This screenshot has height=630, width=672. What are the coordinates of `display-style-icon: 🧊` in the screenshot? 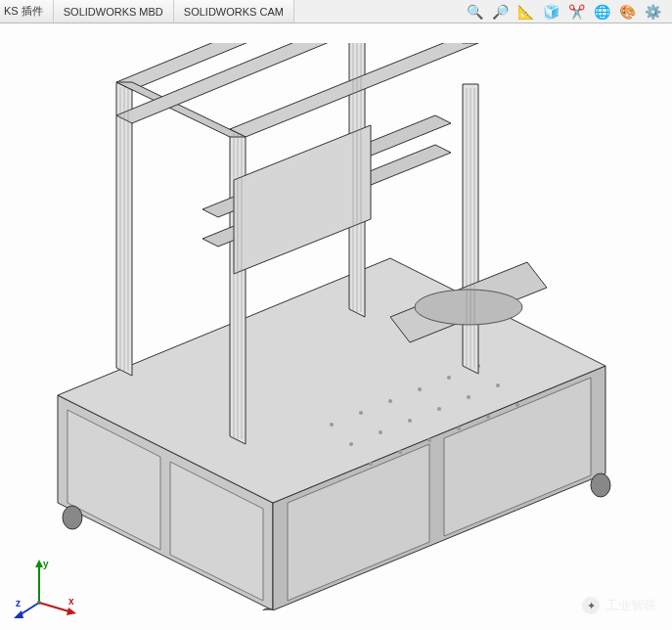 It's located at (551, 12).